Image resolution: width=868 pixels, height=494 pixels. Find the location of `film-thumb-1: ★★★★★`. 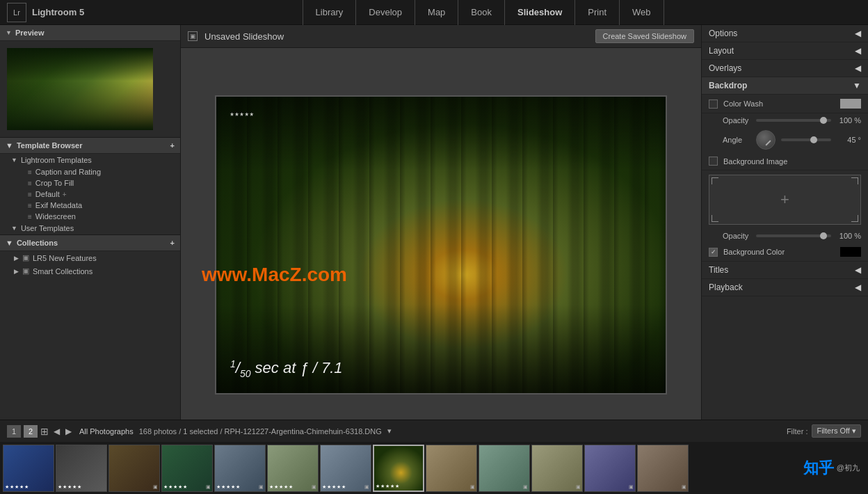

film-thumb-1: ★★★★★ is located at coordinates (29, 468).